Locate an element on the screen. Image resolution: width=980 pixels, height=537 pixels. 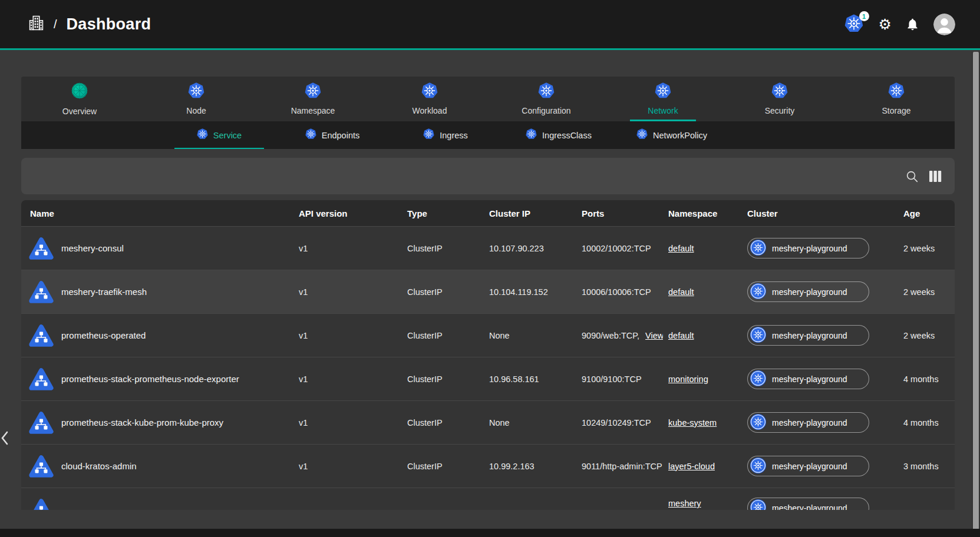
main-tab-namespace: Namespace is located at coordinates (313, 99).